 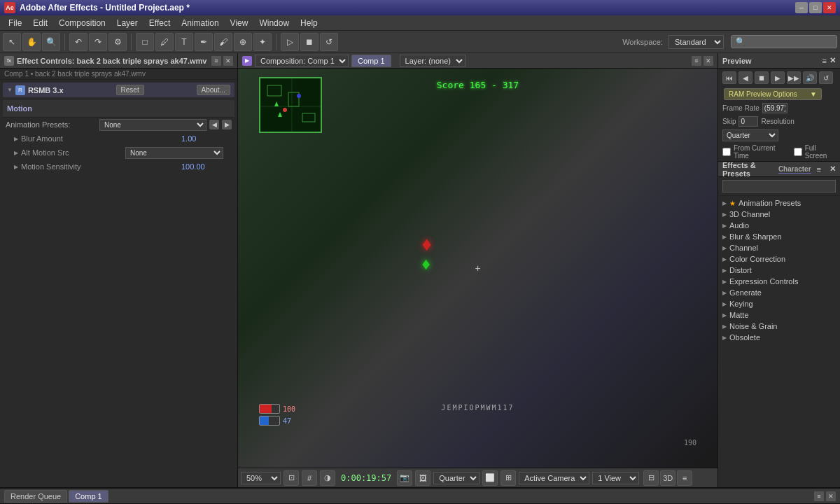 What do you see at coordinates (833, 169) in the screenshot?
I see `effects-close-btn: ✕` at bounding box center [833, 169].